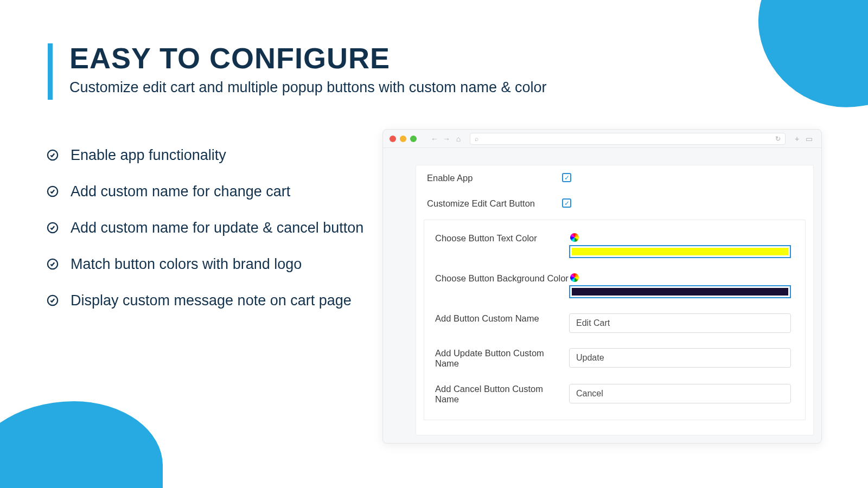 The height and width of the screenshot is (488, 868). What do you see at coordinates (602, 139) in the screenshot?
I see `browser-toolbar: ← → ⌂ ⌕ ↻ + ▭` at bounding box center [602, 139].